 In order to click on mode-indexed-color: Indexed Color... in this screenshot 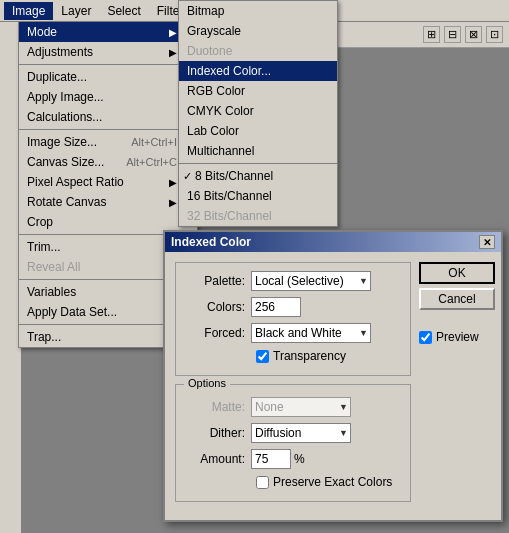, I will do `click(258, 71)`.